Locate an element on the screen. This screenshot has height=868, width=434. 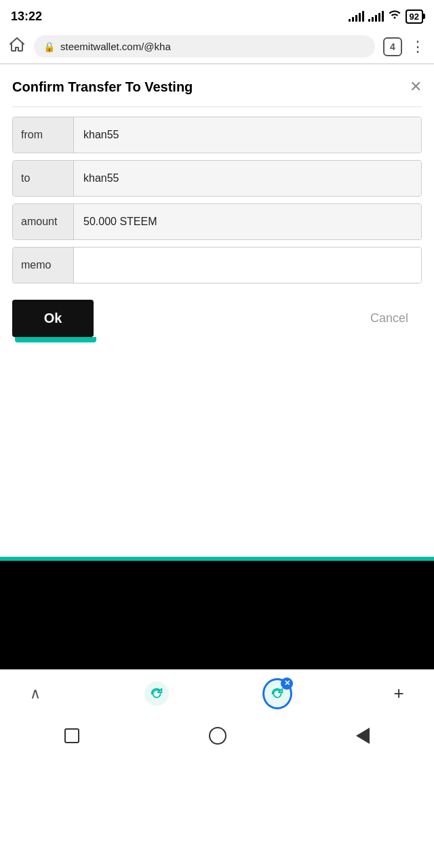
from-field-row: from khan55 is located at coordinates (217, 135).